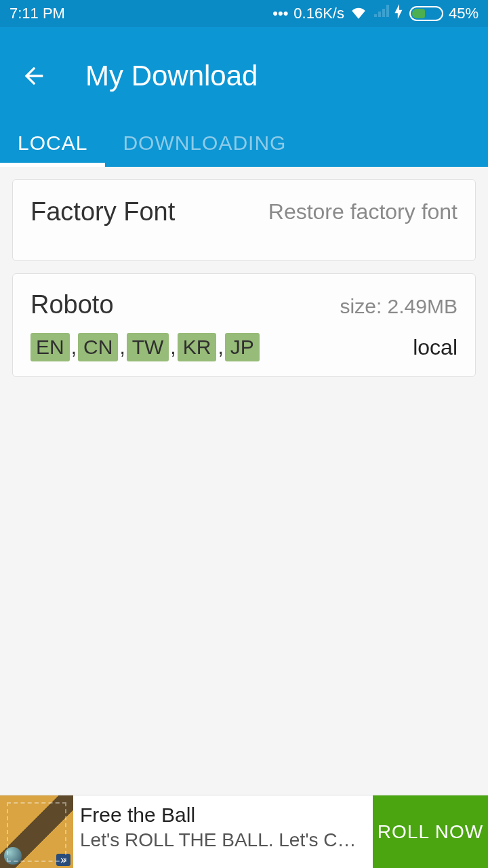  I want to click on tabs: LOCAL DOWNLOADING, so click(244, 143).